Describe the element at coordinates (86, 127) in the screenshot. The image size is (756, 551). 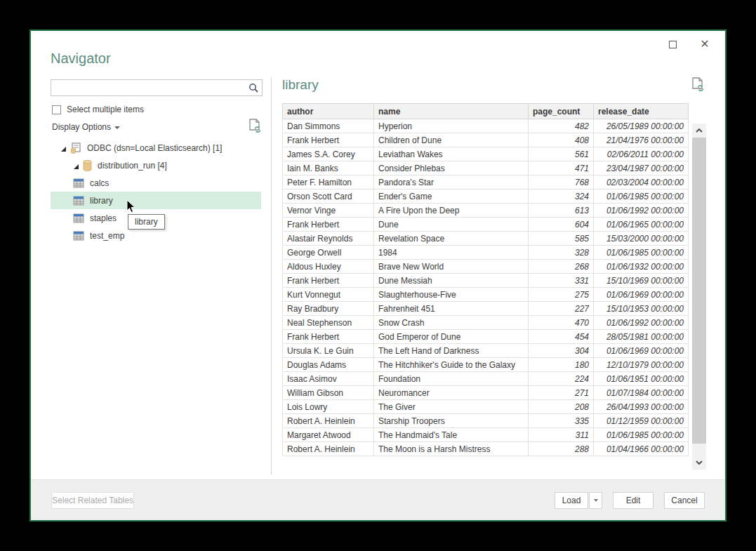
I see `display-options-dropdown: Display Options` at that location.